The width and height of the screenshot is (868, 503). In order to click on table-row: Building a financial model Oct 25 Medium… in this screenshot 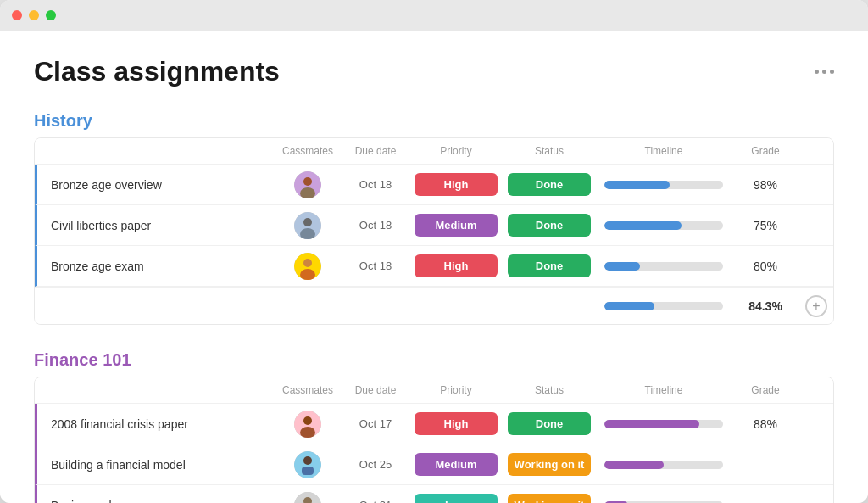, I will do `click(434, 465)`.